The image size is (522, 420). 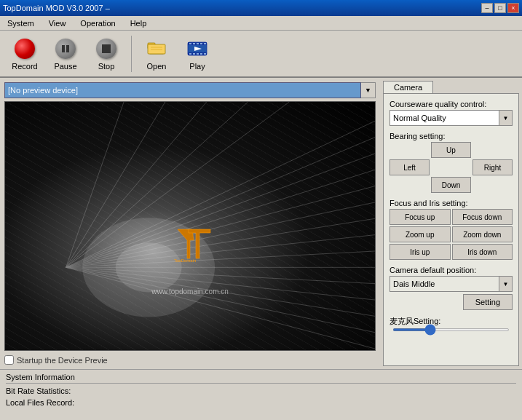 I want to click on device-dropdown-arrow: ▼, so click(x=368, y=90).